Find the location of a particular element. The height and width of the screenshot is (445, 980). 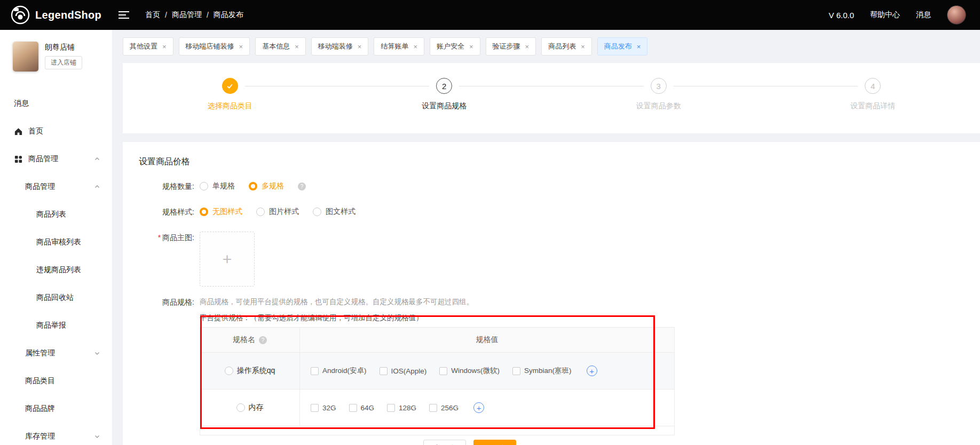

sidebar-item-goods-report: 商品举报 is located at coordinates (56, 325).